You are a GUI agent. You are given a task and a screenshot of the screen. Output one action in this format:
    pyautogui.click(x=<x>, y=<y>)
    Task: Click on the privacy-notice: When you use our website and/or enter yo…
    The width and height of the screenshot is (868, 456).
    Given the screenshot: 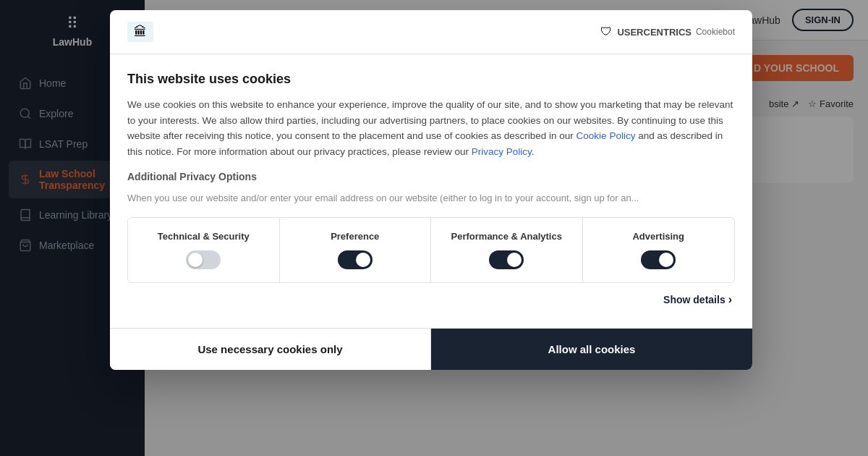 What is the action you would take?
    pyautogui.click(x=431, y=198)
    